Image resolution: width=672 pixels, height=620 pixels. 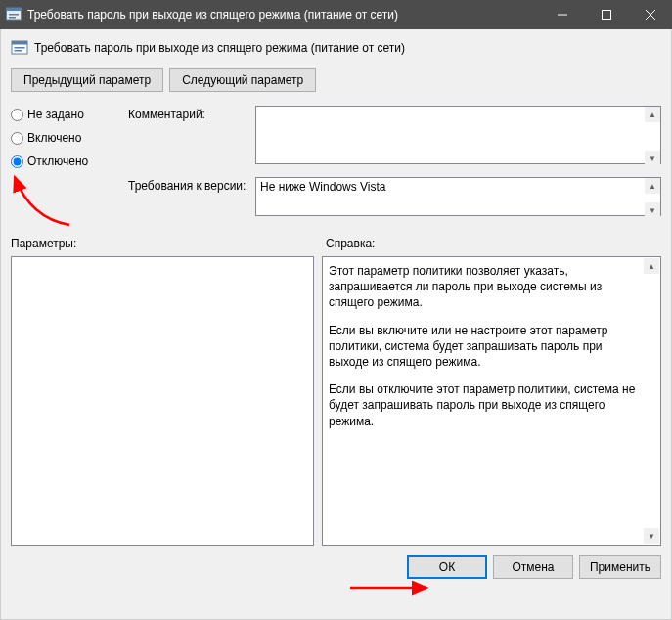 What do you see at coordinates (69, 137) in the screenshot?
I see `state-radio-group: Не задано Включено Отключено` at bounding box center [69, 137].